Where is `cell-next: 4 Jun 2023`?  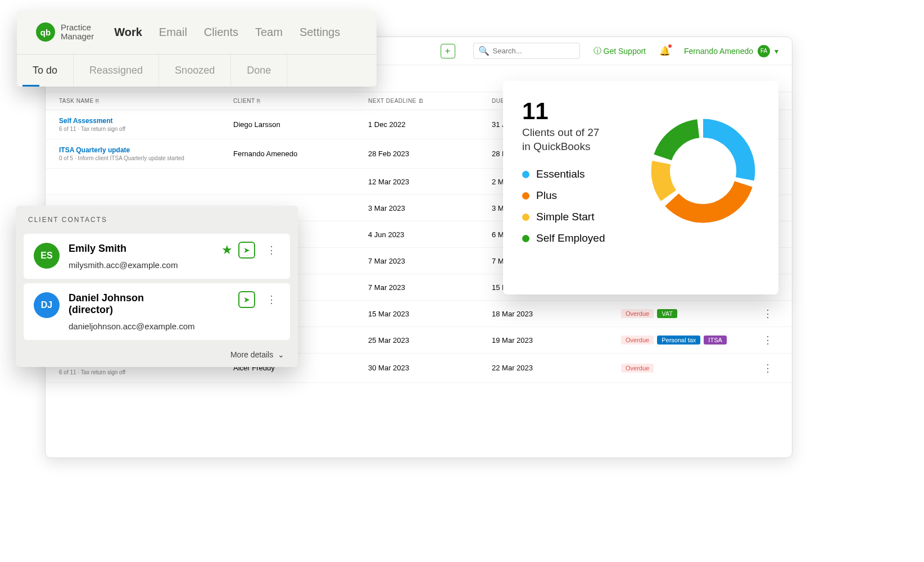 cell-next: 4 Jun 2023 is located at coordinates (430, 235).